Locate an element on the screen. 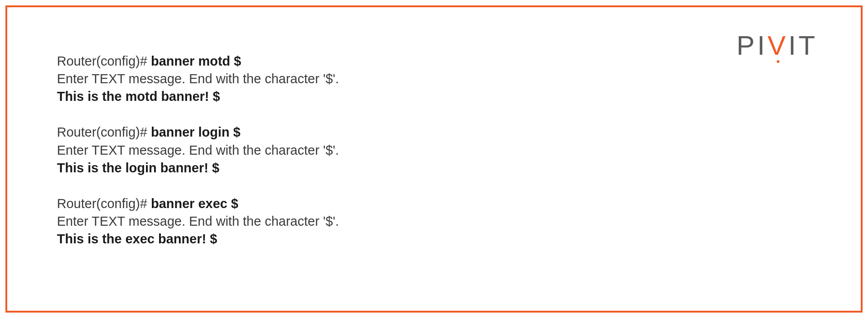 Image resolution: width=868 pixels, height=318 pixels. cli-prompt-command: banner login $ is located at coordinates (196, 132).